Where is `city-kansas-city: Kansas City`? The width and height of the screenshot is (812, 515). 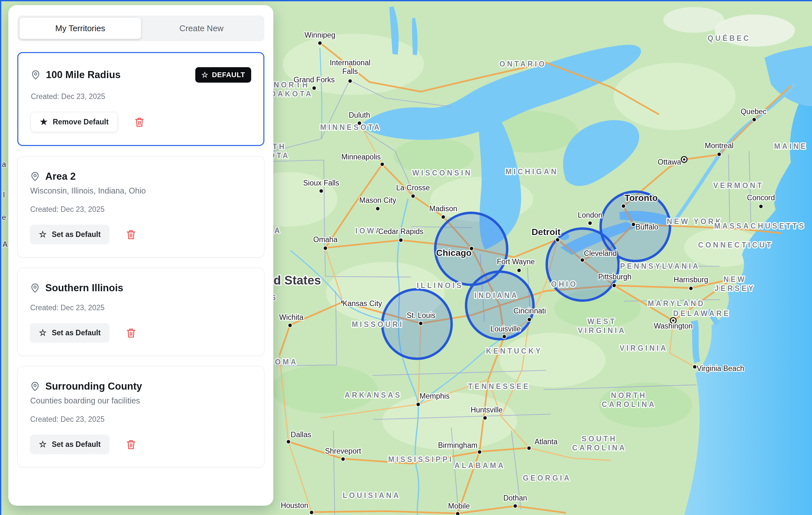 city-kansas-city: Kansas City is located at coordinates (362, 304).